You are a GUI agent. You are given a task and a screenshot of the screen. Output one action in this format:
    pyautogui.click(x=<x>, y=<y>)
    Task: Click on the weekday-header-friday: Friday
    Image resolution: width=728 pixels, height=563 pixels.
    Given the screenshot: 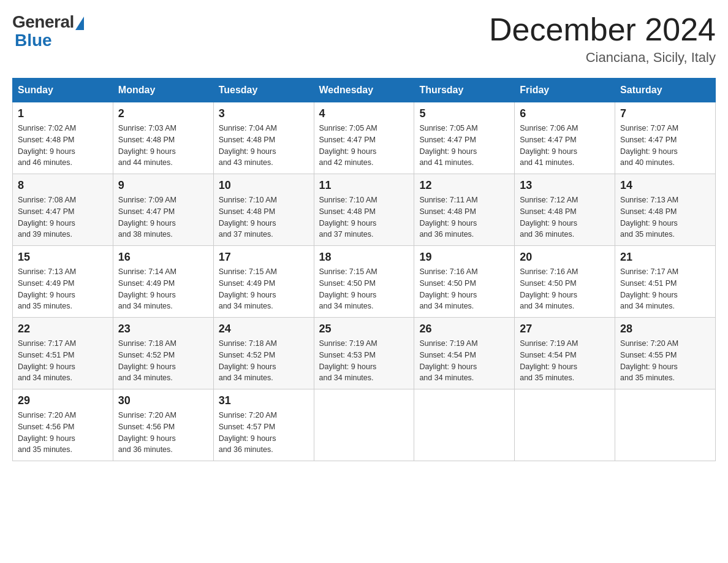 What is the action you would take?
    pyautogui.click(x=565, y=91)
    